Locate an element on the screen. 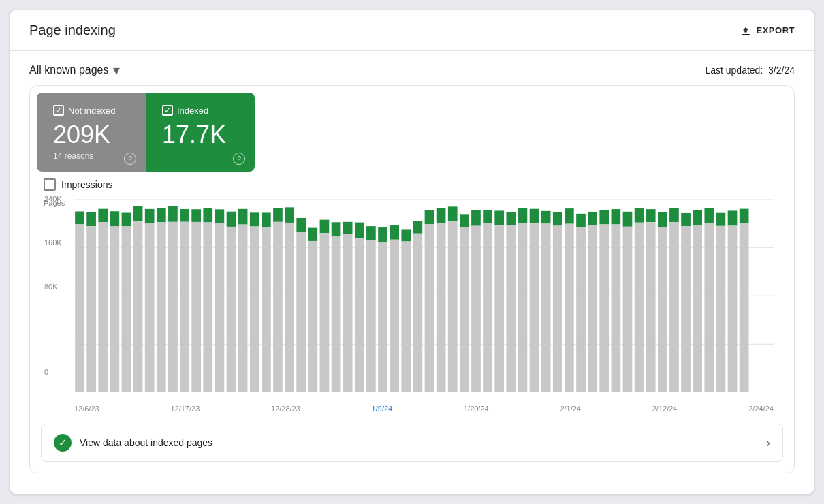  indexed-label: Indexed is located at coordinates (193, 110).